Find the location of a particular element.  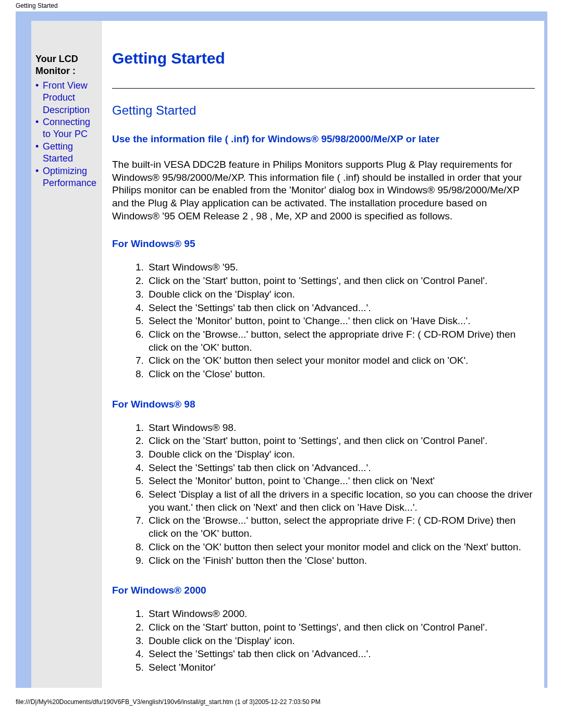

sidebar-item-label: Optimizing Performance is located at coordinates (71, 177).